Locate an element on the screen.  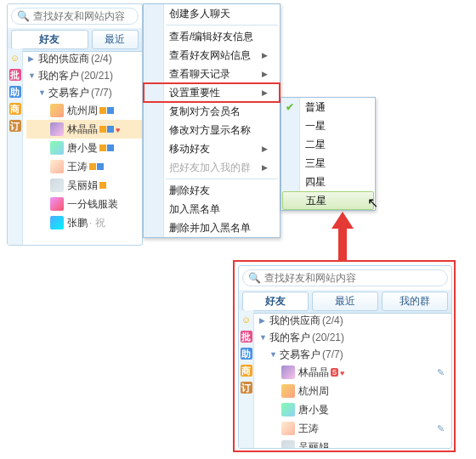
contact-row: 林晶晶5✎ is located at coordinates (354, 372).